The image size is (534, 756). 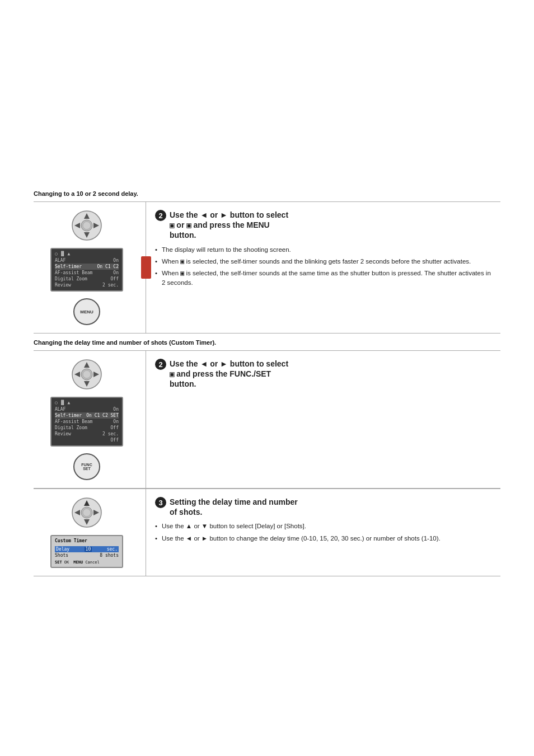 What do you see at coordinates (325, 533) in the screenshot?
I see `section2-step3-body: Use the ▲ or ▼ button to select [Delay] …` at bounding box center [325, 533].